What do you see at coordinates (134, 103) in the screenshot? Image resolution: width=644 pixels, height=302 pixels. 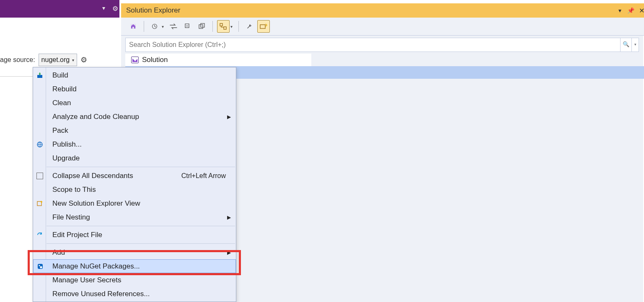 I see `menu-clean: Clean` at bounding box center [134, 103].